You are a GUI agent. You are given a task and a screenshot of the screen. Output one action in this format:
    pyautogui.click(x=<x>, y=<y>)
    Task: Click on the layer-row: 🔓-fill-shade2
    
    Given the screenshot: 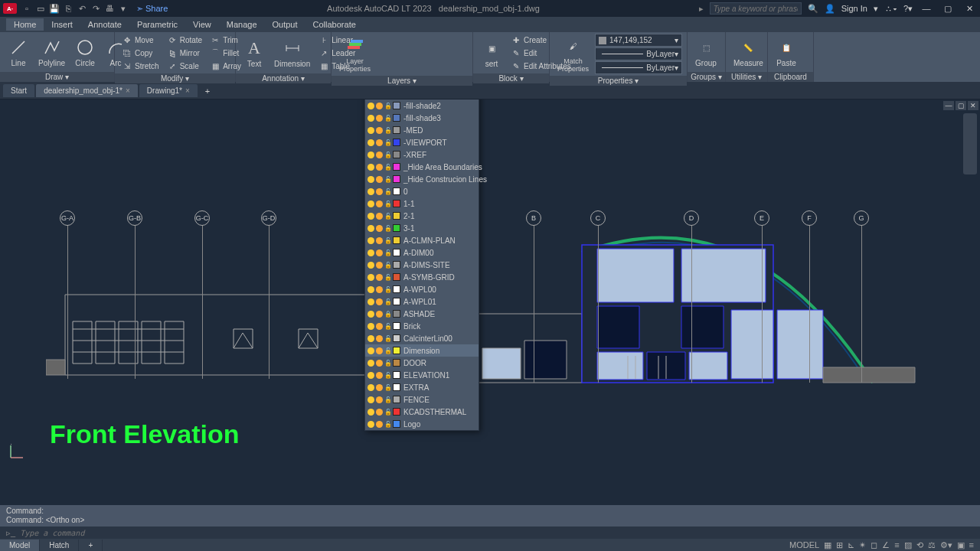 What is the action you would take?
    pyautogui.click(x=422, y=106)
    